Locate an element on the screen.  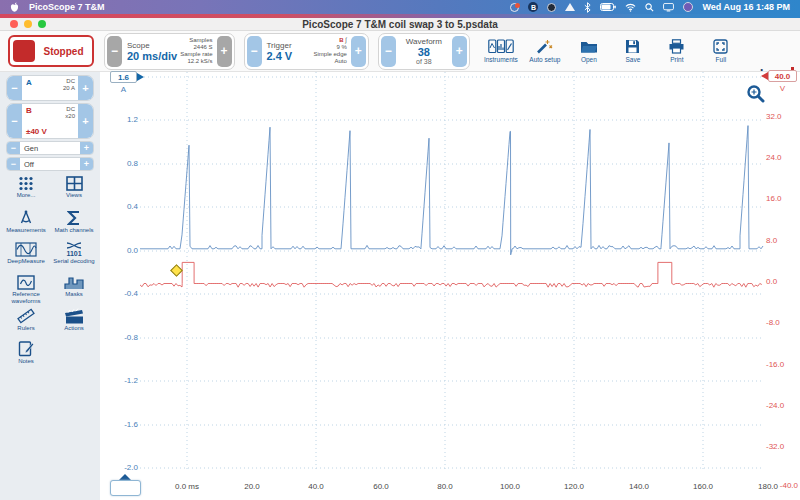
measurements-label: Measurements is located at coordinates (26, 230).